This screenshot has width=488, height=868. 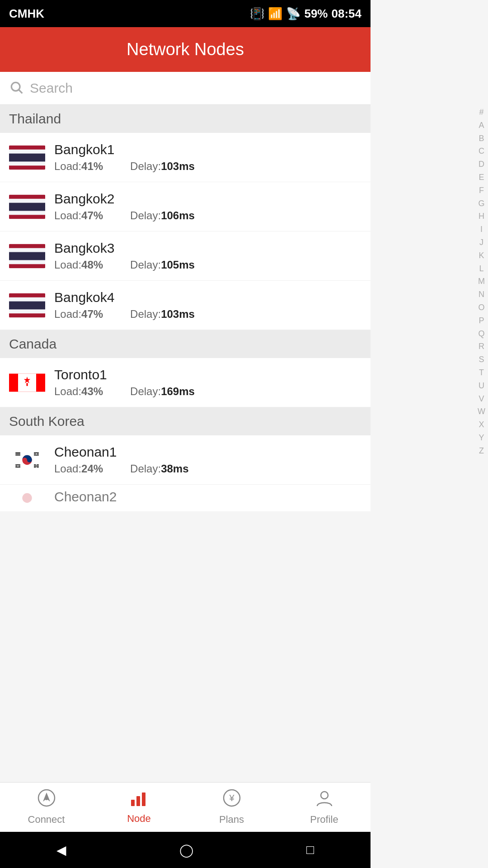 What do you see at coordinates (185, 50) in the screenshot?
I see `page-header: Network Nodes` at bounding box center [185, 50].